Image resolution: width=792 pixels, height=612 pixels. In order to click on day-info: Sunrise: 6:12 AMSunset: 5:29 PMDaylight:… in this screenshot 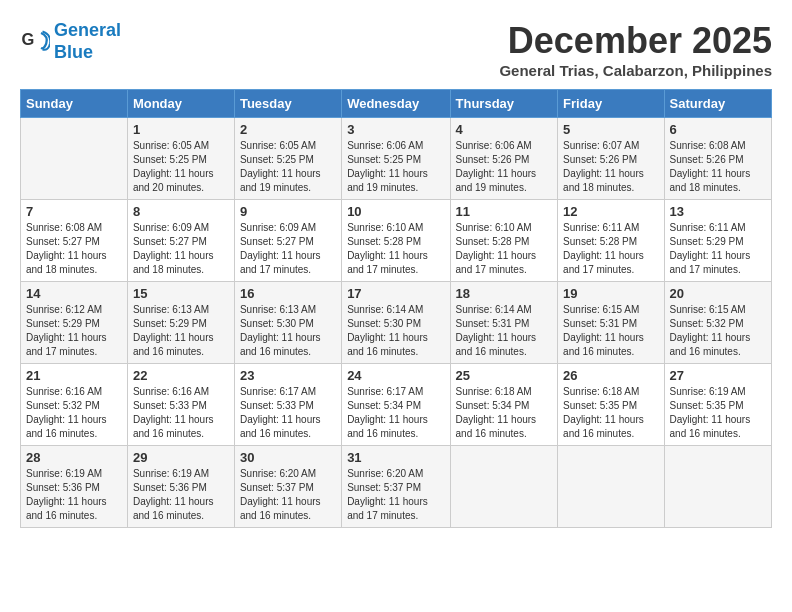, I will do `click(74, 331)`.